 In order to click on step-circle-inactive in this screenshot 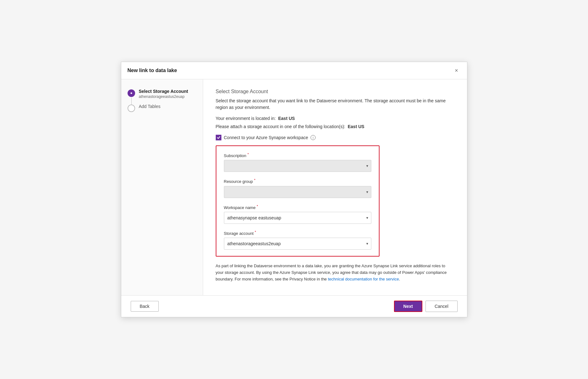, I will do `click(131, 108)`.